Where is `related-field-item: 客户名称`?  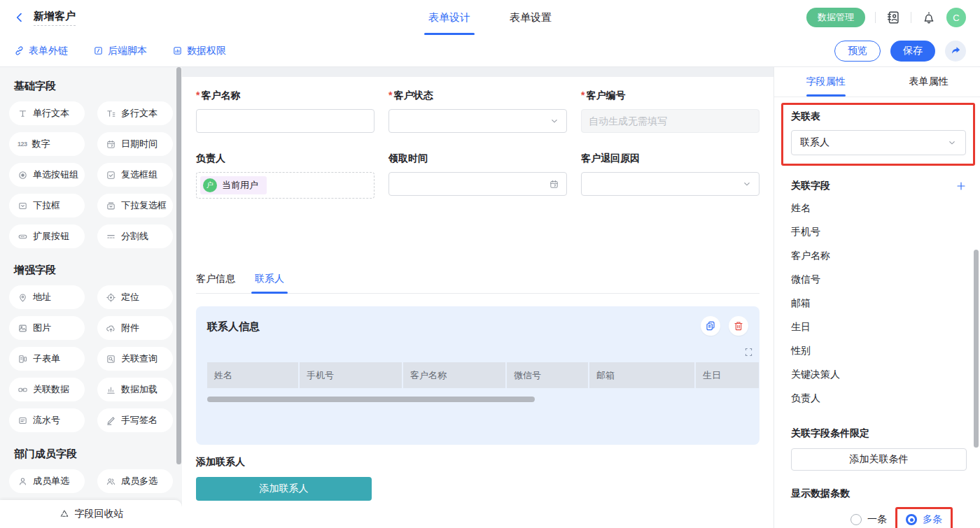 related-field-item: 客户名称 is located at coordinates (879, 256).